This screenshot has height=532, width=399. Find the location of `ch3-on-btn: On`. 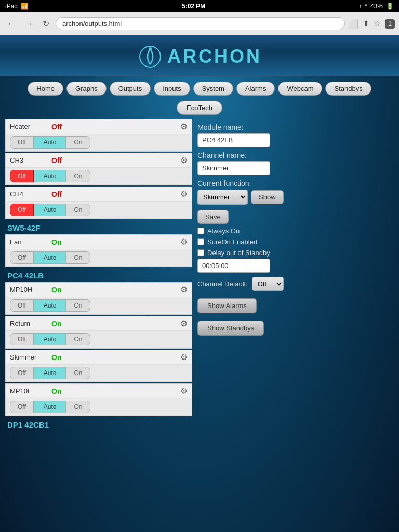

ch3-on-btn: On is located at coordinates (78, 176).